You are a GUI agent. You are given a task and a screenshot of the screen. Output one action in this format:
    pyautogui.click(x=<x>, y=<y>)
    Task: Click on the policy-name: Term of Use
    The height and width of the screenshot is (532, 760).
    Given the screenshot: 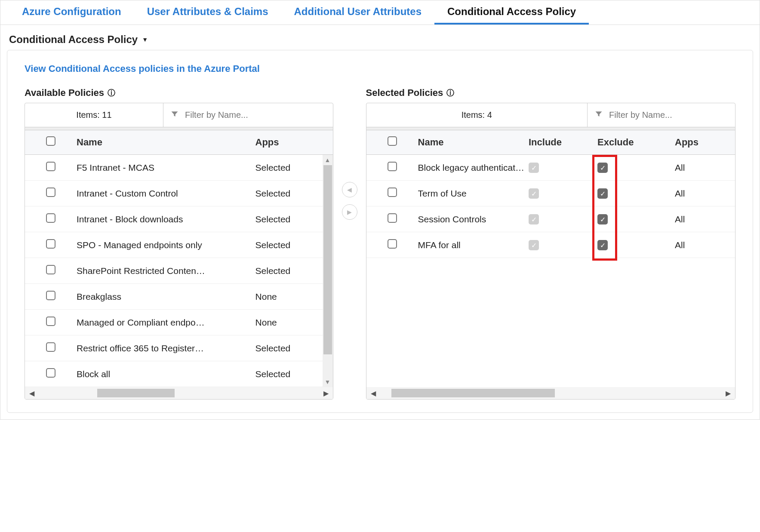 What is the action you would take?
    pyautogui.click(x=473, y=194)
    